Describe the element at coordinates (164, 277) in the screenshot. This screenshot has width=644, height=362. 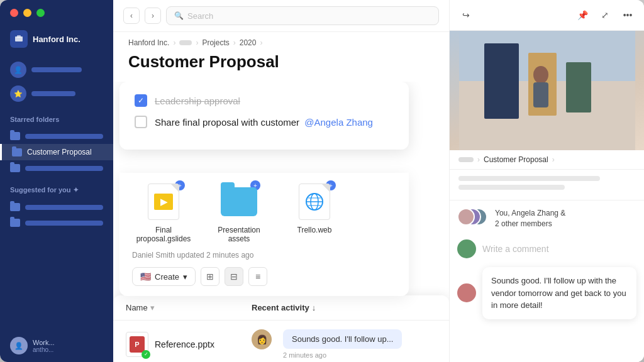
I see `create-button: 🇺🇸 Create ▾` at that location.